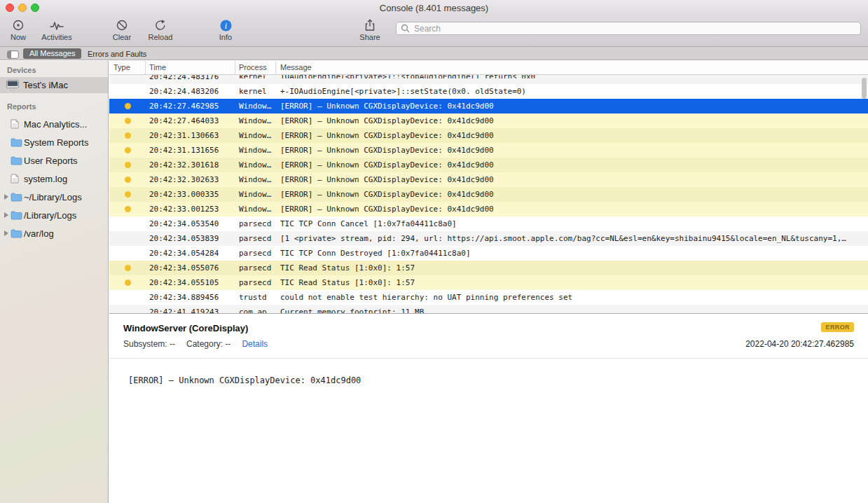 The width and height of the screenshot is (868, 503). Describe the element at coordinates (54, 179) in the screenshot. I see `sidebar-item: system.log` at that location.